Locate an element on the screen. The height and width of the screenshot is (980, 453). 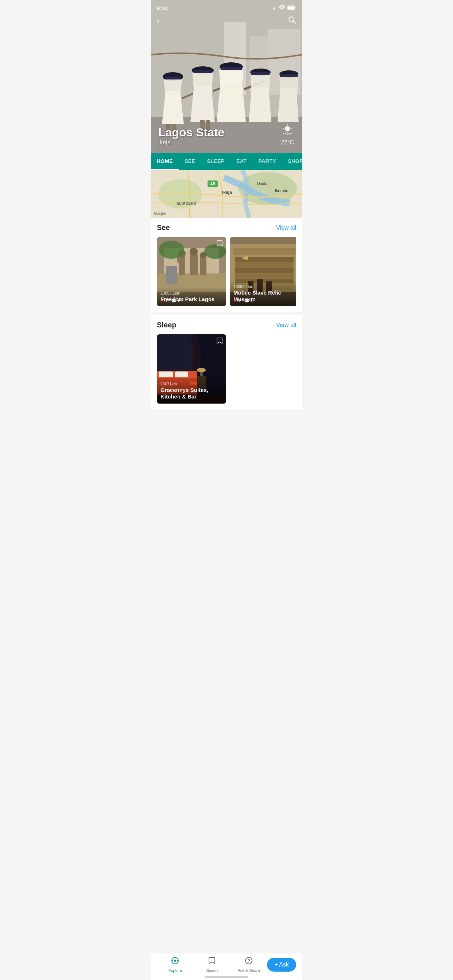
gracennys-bookmark is located at coordinates (219, 342).